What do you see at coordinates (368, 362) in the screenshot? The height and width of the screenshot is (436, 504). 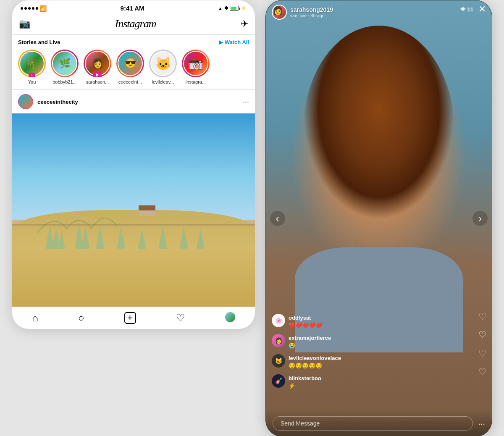 I see `comment-item-levil: 🐱 levilcleavonlovelace 😏😏😏😏😏` at bounding box center [368, 362].